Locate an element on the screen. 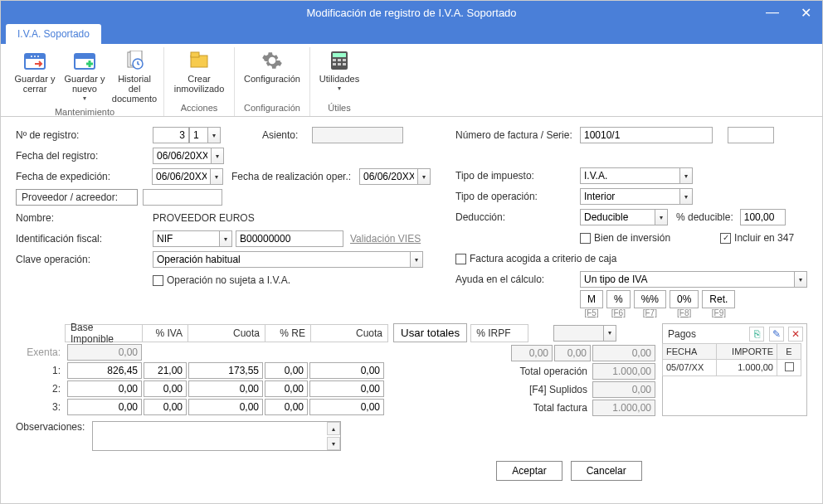  fiscal-type-dd: ▾ is located at coordinates (226, 239).